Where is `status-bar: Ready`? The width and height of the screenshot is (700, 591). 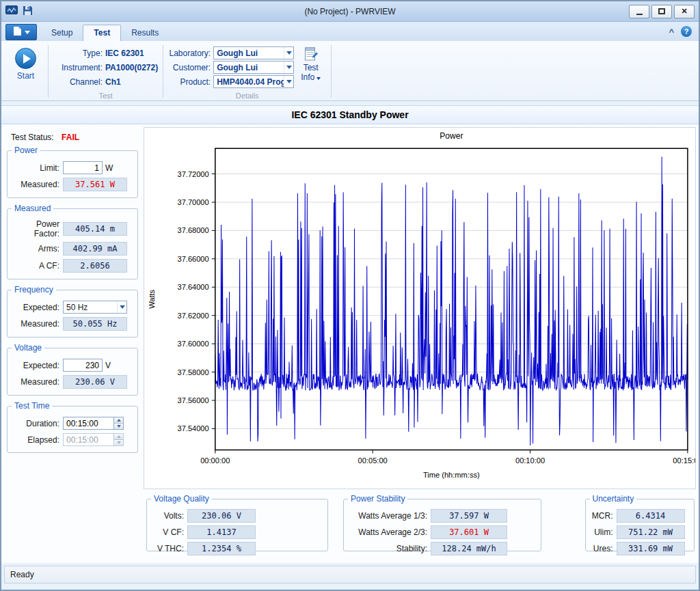 status-bar: Ready is located at coordinates (350, 575).